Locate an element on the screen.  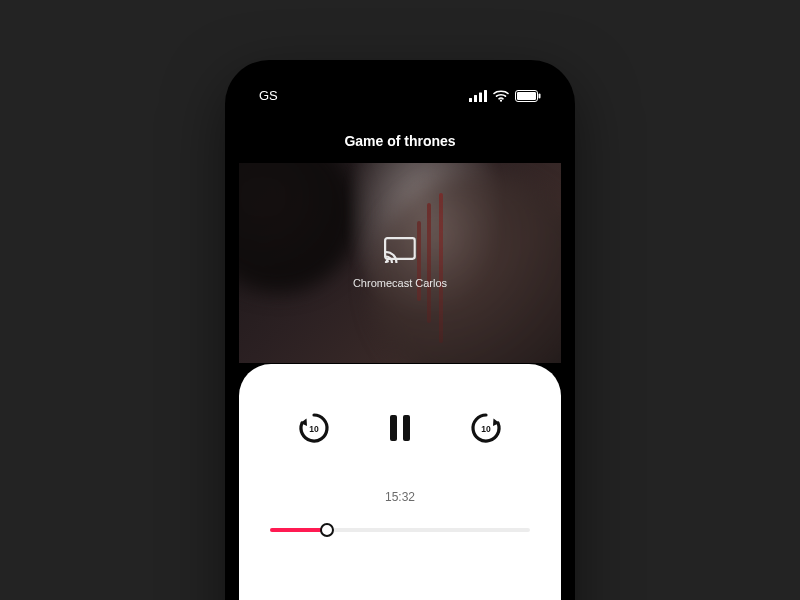
carrier-label: GS is located at coordinates (268, 96).